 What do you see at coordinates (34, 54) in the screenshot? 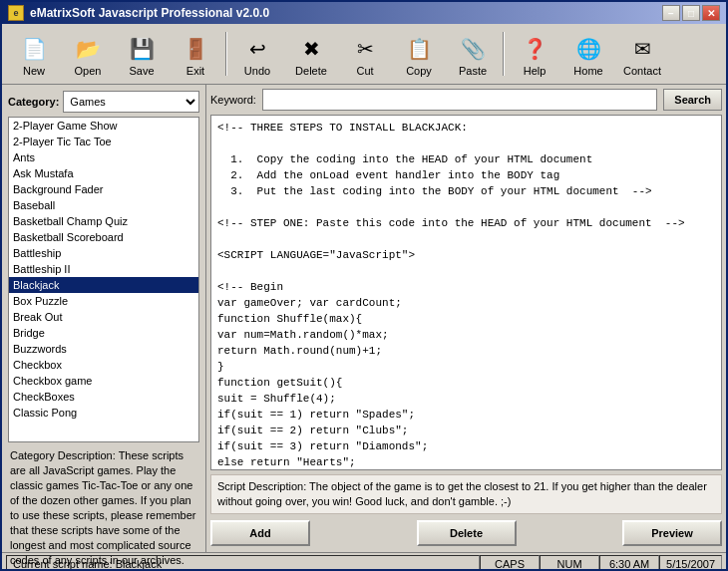
I see `toolbar-new-button: 📄 New` at bounding box center [34, 54].